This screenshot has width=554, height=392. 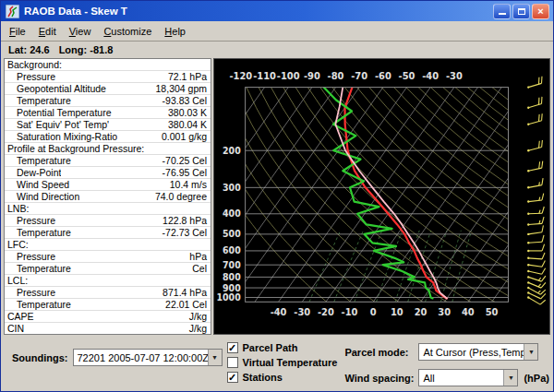 What do you see at coordinates (107, 280) in the screenshot?
I see `table-row: LCL:` at bounding box center [107, 280].